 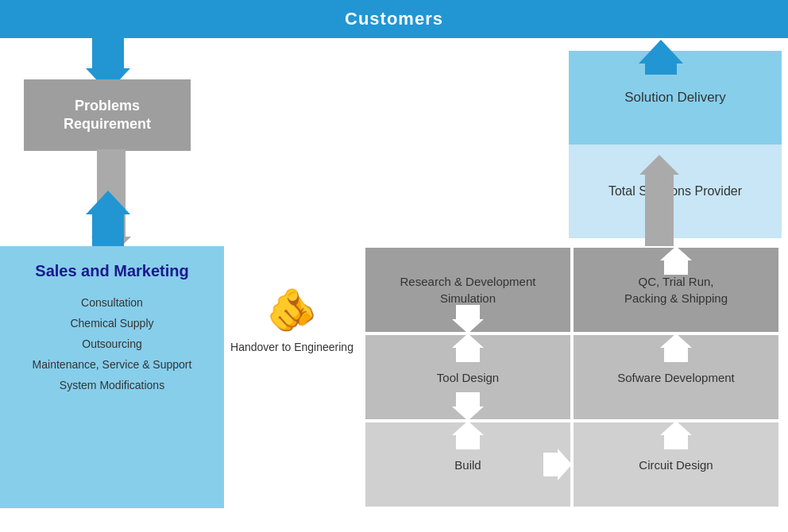 What do you see at coordinates (111, 272) in the screenshot?
I see `sales-title: Sales and Marketing` at bounding box center [111, 272].